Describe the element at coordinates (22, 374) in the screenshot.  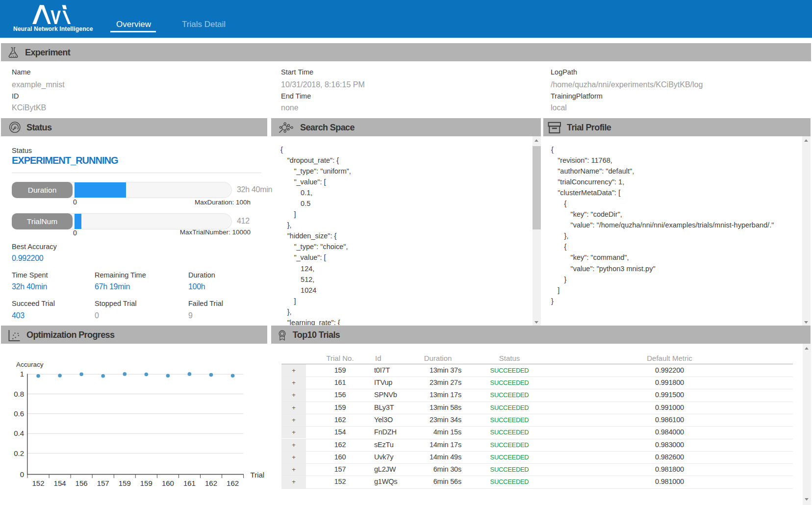
I see `svg-text: 1` at that location.